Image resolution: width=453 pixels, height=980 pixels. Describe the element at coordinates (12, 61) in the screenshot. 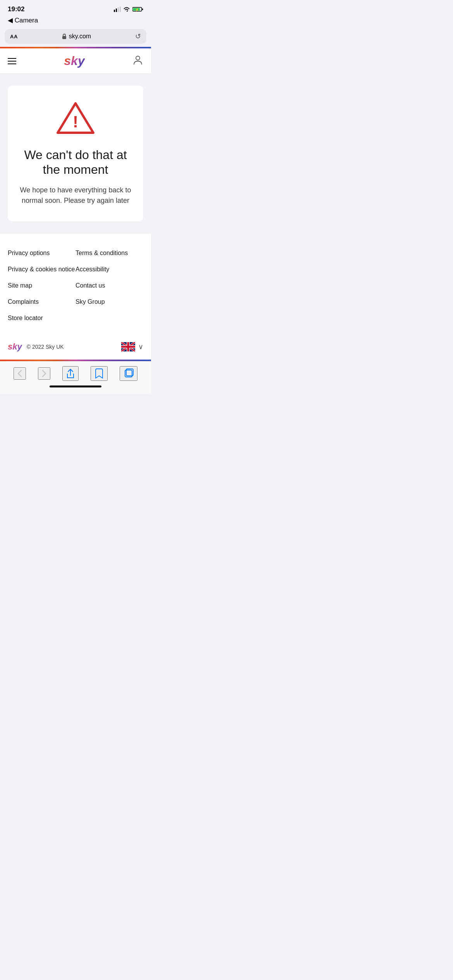

I see `hamburger-menu-button` at that location.